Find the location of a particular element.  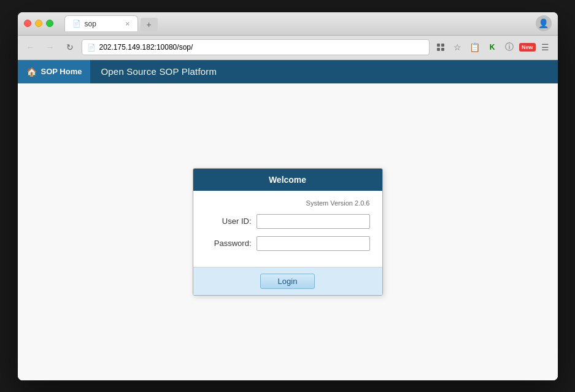

welcome-text: Welcome is located at coordinates (287, 180).